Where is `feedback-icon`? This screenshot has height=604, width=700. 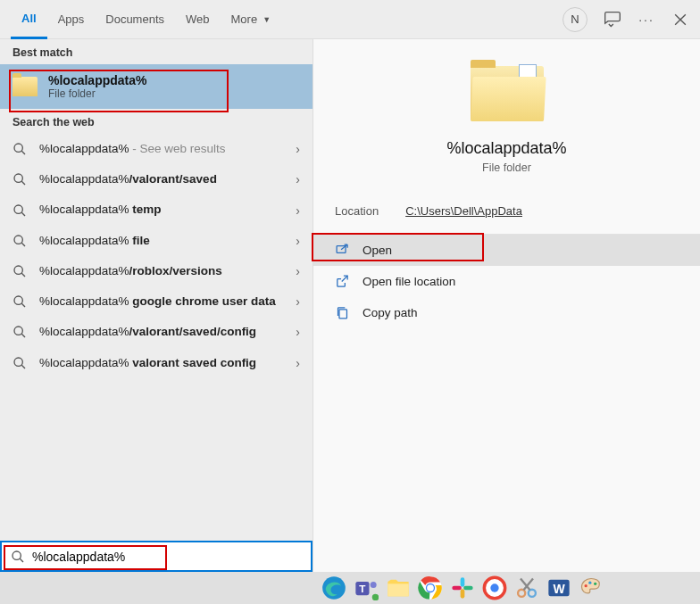
feedback-icon is located at coordinates (612, 20).